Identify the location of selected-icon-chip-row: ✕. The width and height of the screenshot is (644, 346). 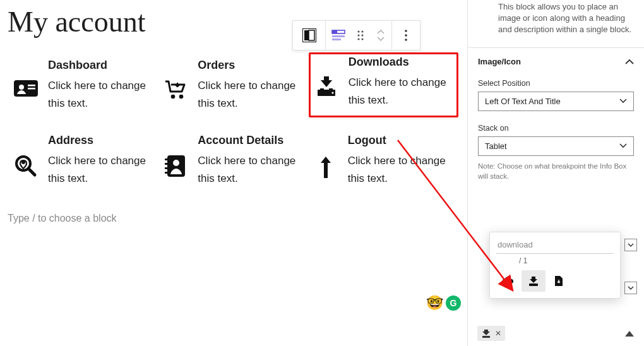
(556, 333).